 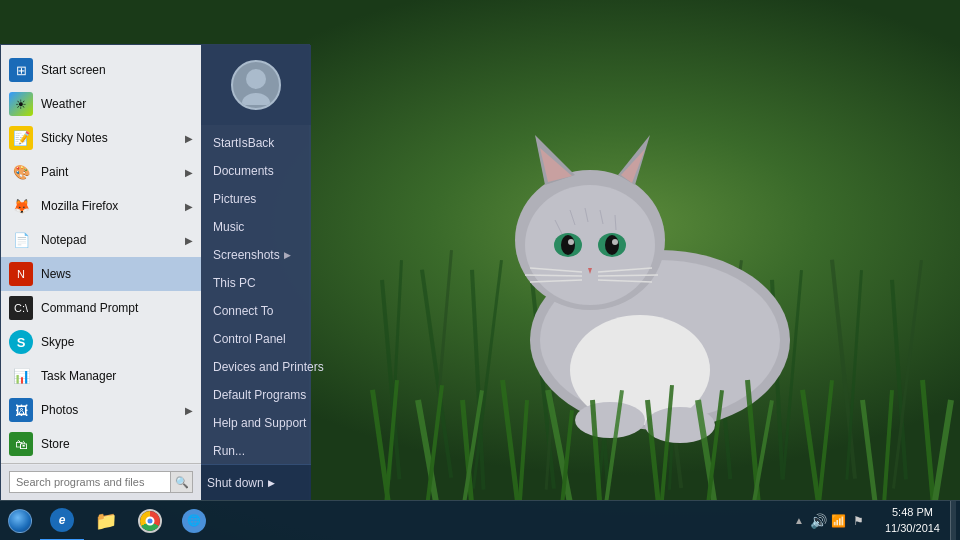 What do you see at coordinates (101, 376) in the screenshot?
I see `menu-item-task-manager: 📊 Task Manager` at bounding box center [101, 376].